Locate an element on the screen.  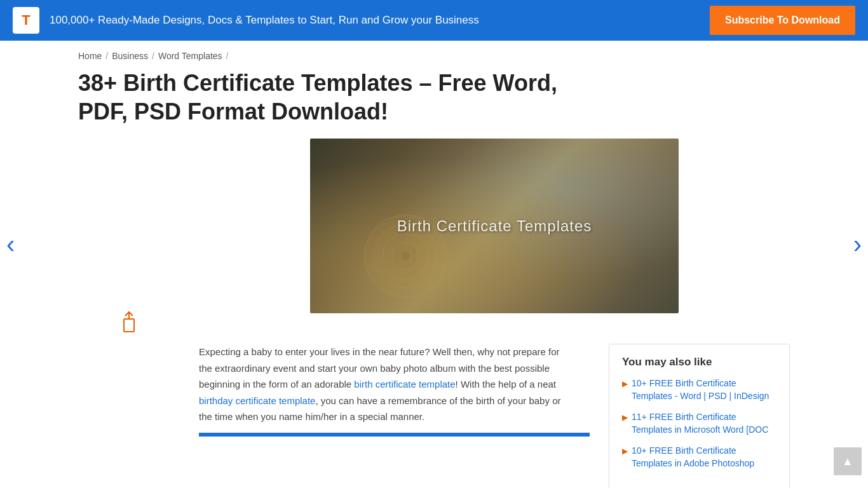
lower-right: You may also like ▶ 10+ FREE Birth Certi… is located at coordinates (699, 416).